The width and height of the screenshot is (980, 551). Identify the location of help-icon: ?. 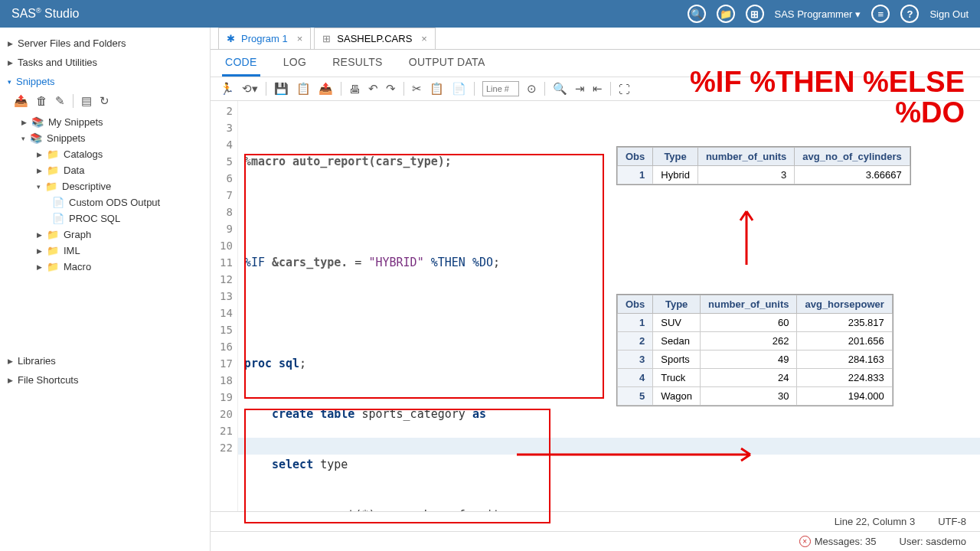
(910, 14).